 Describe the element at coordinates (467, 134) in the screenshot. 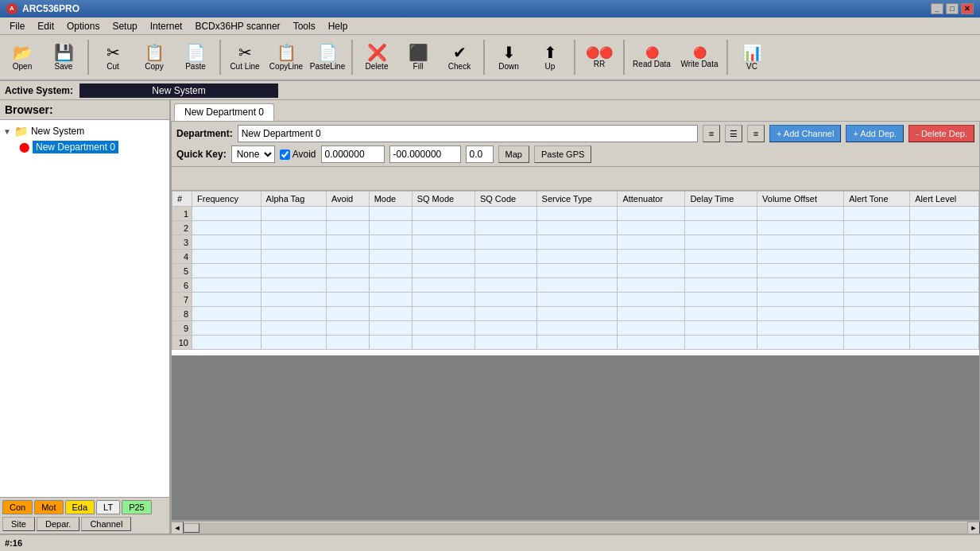

I see `department-name-input` at that location.